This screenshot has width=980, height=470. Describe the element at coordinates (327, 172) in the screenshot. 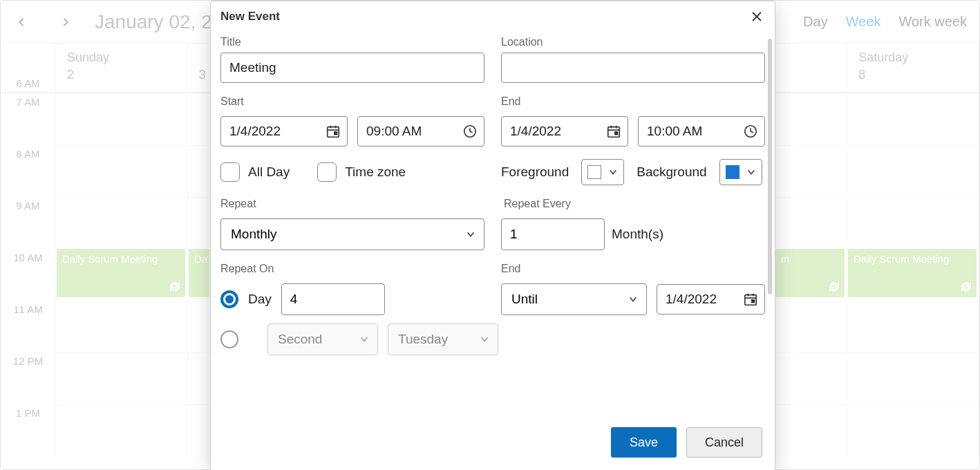

I see `timezone-checkbox` at that location.